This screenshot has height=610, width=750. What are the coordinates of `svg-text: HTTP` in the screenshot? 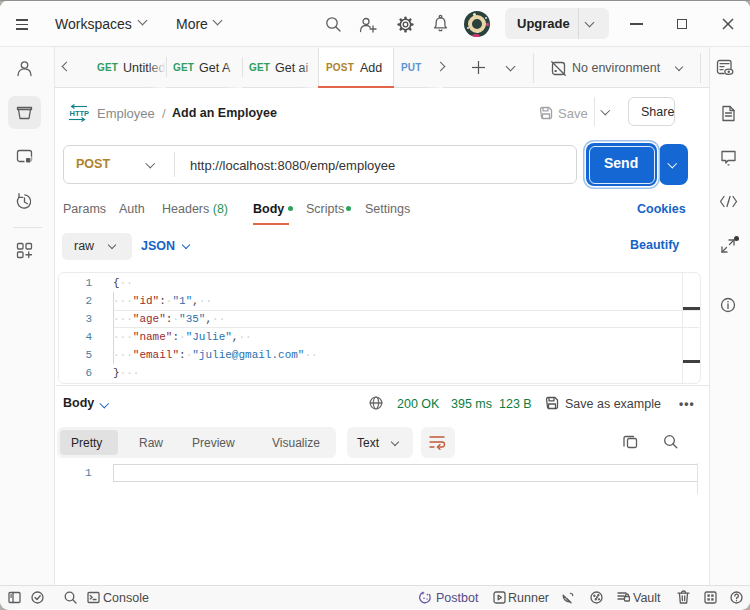 It's located at (80, 114).